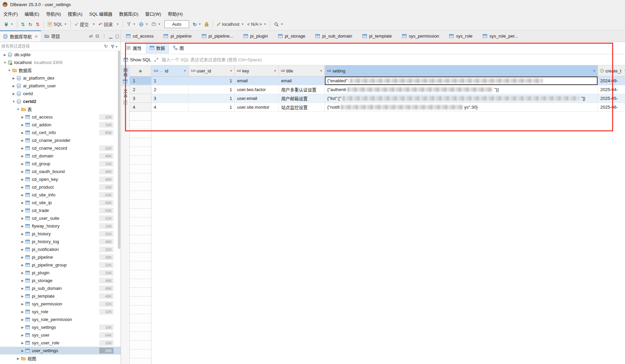 The height and width of the screenshot is (364, 625). I want to click on transaction-mode-button: ▼, so click(131, 24).